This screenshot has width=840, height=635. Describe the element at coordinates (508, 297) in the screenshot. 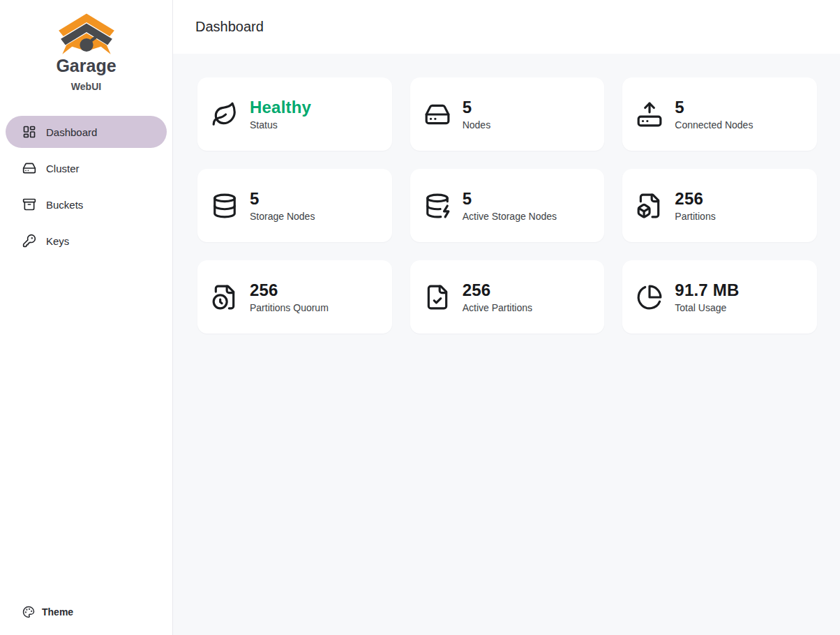

I see `stat-card: 256 Active Partitions` at that location.